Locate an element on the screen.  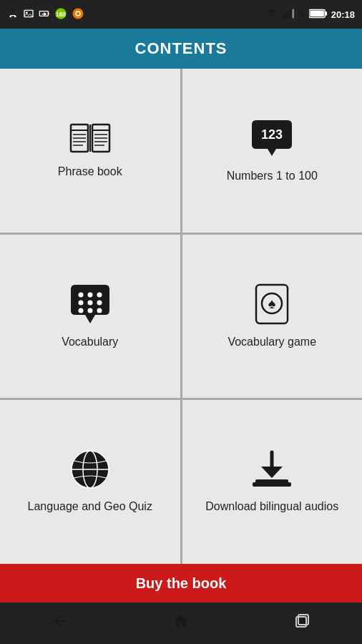
home-button is located at coordinates (181, 623).